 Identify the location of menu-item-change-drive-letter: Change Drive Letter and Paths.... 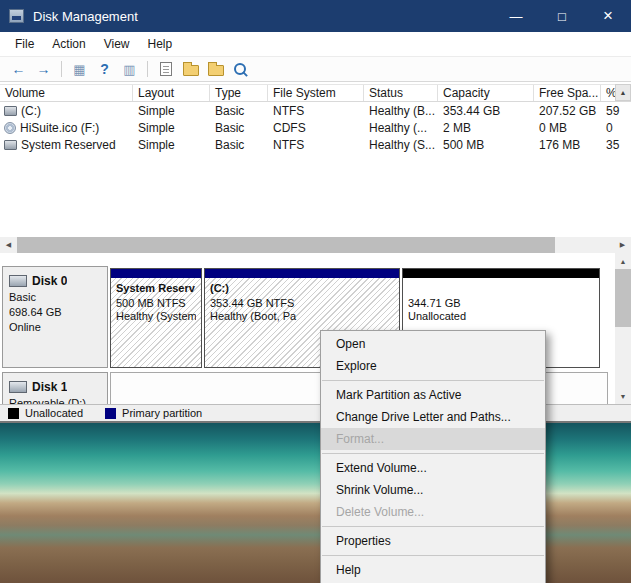
(433, 417).